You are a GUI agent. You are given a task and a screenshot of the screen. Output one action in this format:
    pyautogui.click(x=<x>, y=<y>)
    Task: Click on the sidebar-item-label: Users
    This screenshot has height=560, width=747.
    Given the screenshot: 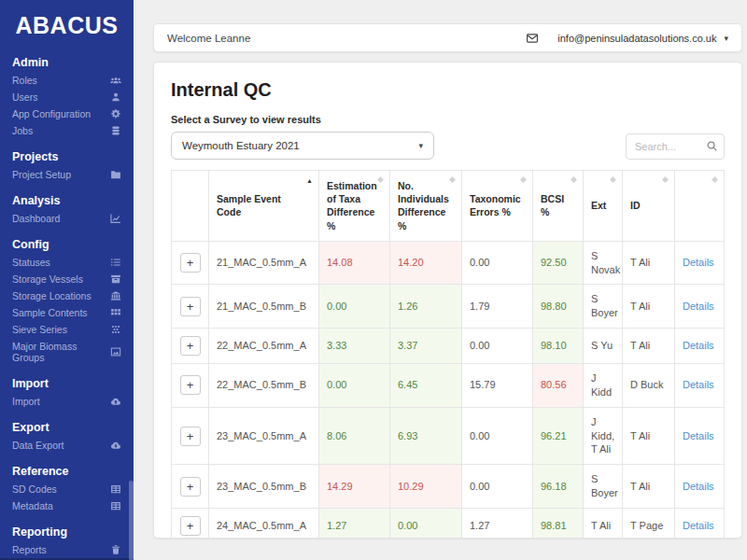 What is the action you would take?
    pyautogui.click(x=24, y=97)
    